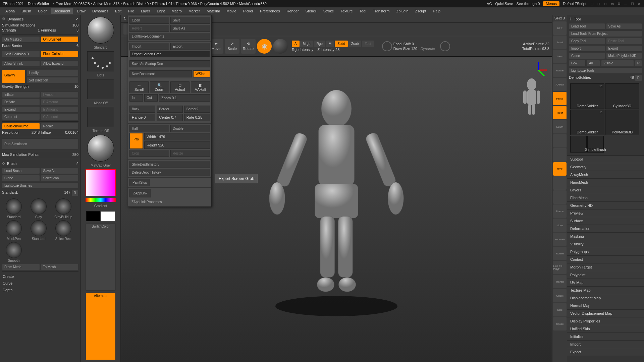 This screenshot has height=362, width=644. I want to click on run-simulation-button: Run Simulation, so click(40, 144).